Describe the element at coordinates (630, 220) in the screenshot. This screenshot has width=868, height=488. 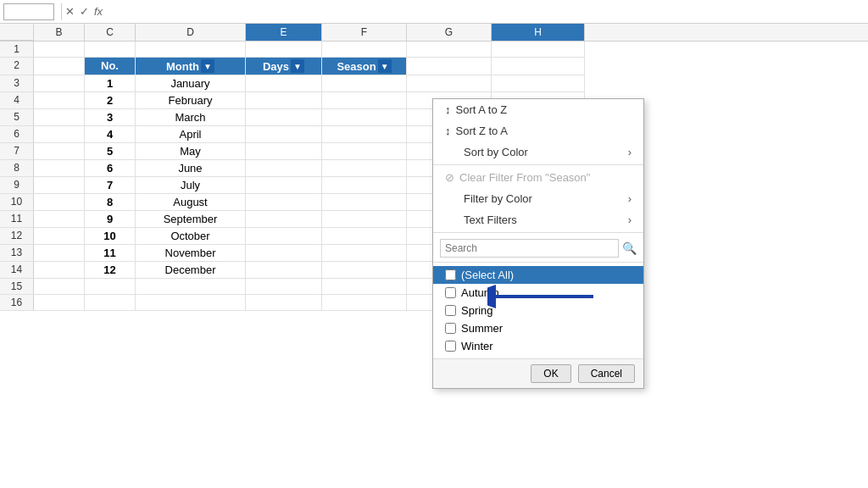
I see `text-filters-arrow-icon: ›` at that location.